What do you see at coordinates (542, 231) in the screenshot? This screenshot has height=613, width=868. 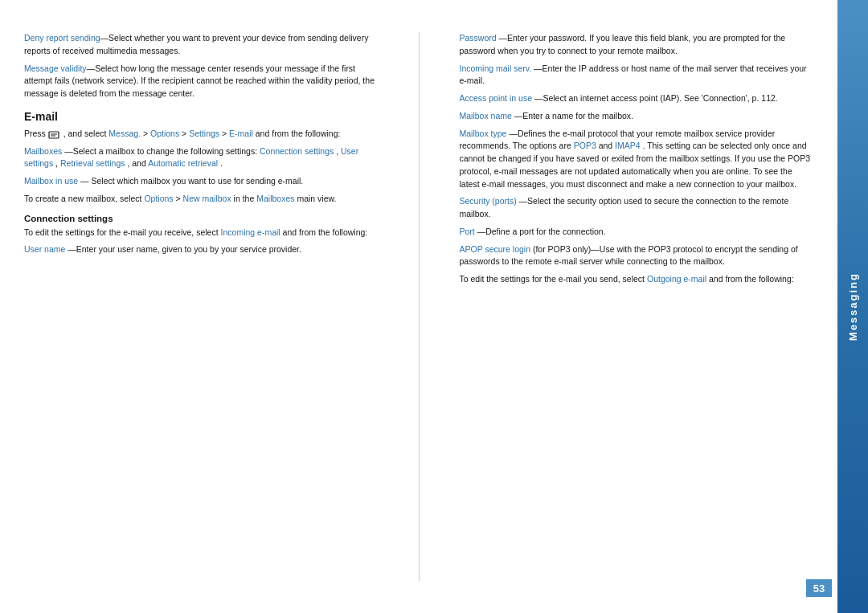 I see `port-text: —Define a port for the connection.` at bounding box center [542, 231].